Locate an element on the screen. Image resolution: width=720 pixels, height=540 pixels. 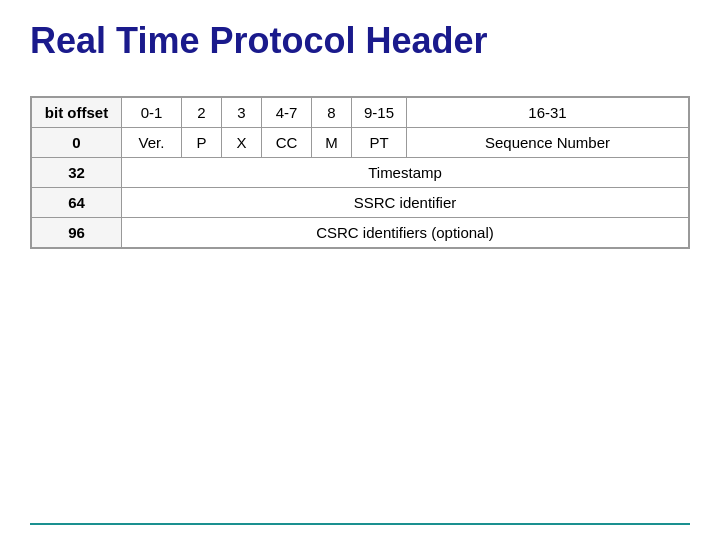
header-col-3: 3 is located at coordinates (242, 113).